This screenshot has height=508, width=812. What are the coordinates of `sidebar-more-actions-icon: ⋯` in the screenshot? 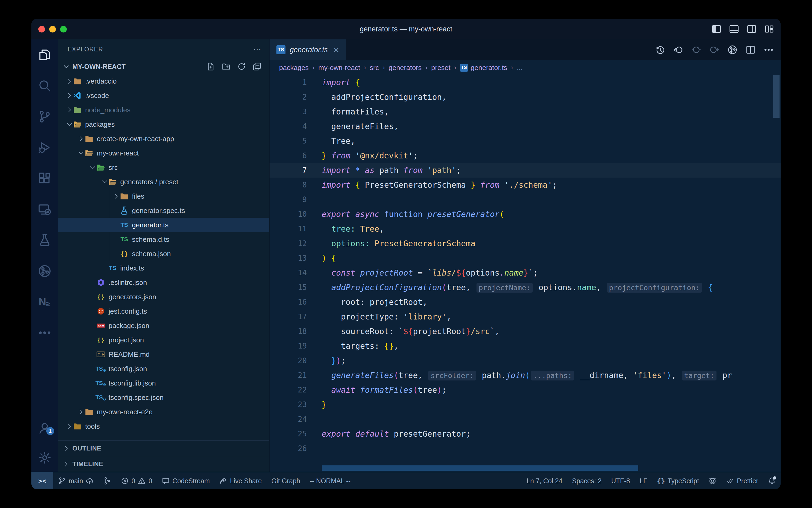 It's located at (258, 49).